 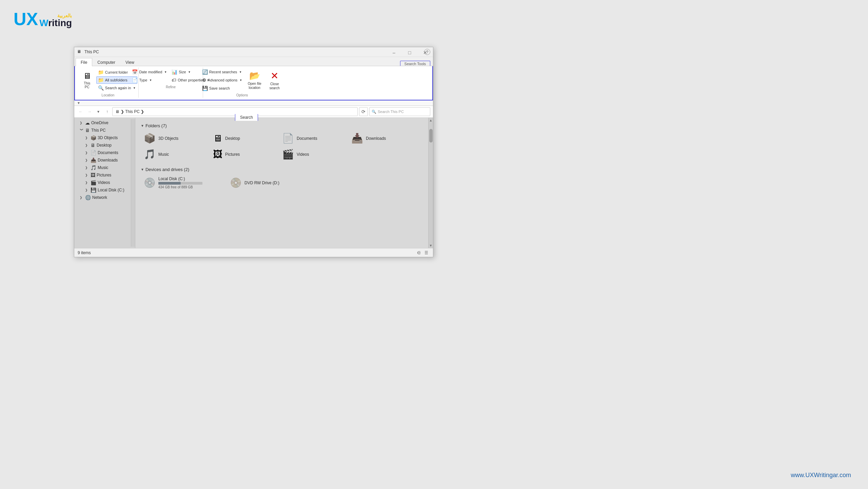 I want to click on dvd-drive-name: DVD RW Drive (D:), so click(x=277, y=183).